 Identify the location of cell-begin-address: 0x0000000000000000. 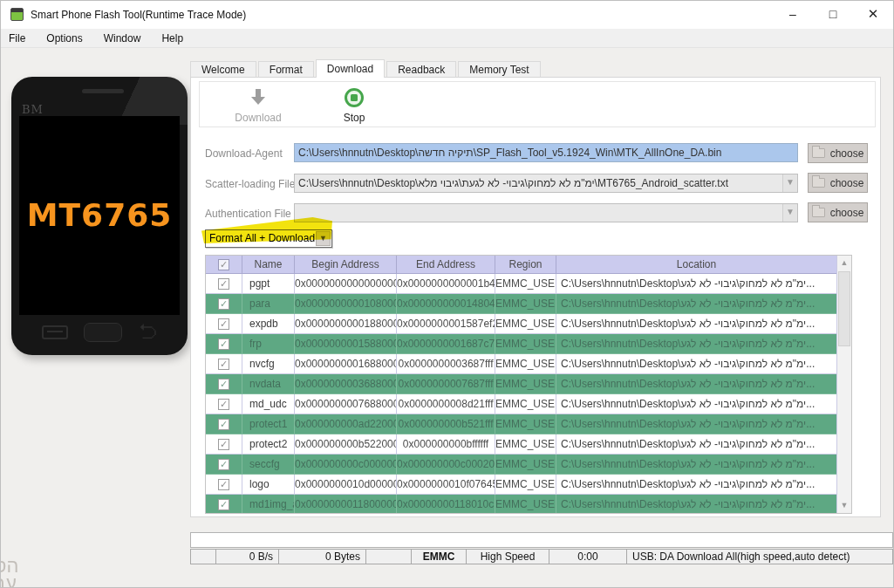
(345, 284).